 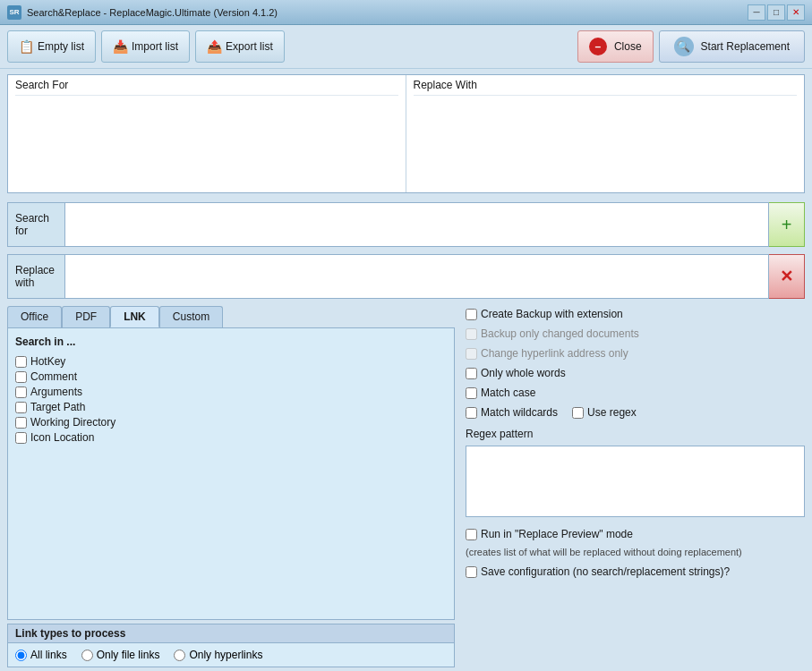 I want to click on cross-icon: ✕, so click(x=786, y=276).